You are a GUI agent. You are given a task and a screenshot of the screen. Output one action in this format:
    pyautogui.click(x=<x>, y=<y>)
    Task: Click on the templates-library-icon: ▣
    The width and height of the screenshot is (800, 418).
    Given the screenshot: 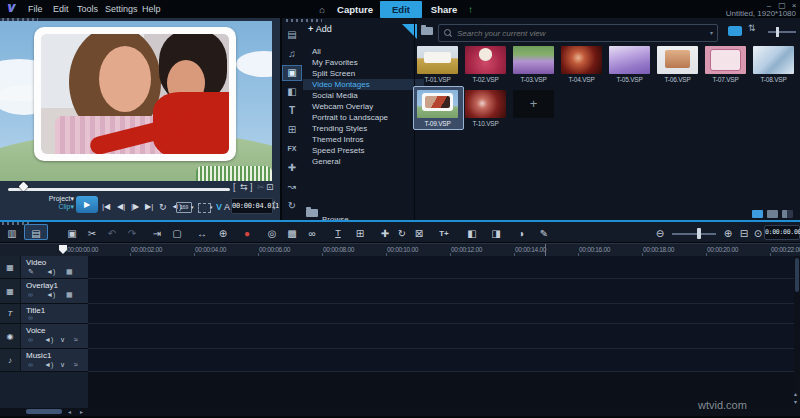 What is the action you would take?
    pyautogui.click(x=292, y=73)
    